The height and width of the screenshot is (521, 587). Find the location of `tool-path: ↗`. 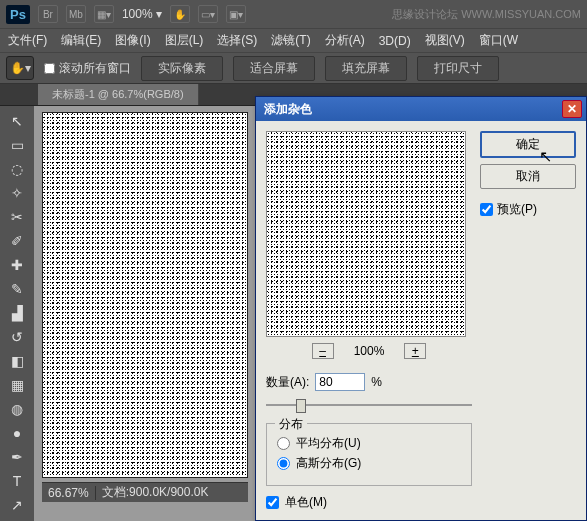

tool-path: ↗ is located at coordinates (17, 505).